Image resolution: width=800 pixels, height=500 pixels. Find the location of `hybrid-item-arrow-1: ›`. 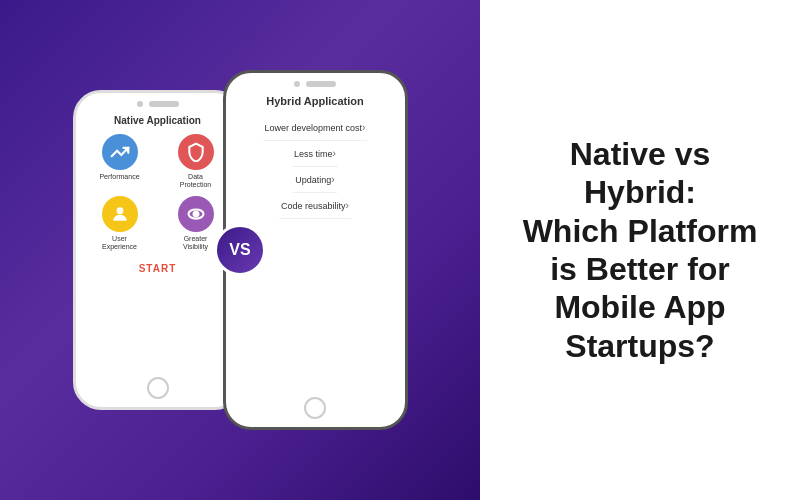

hybrid-item-arrow-1: › is located at coordinates (364, 128).